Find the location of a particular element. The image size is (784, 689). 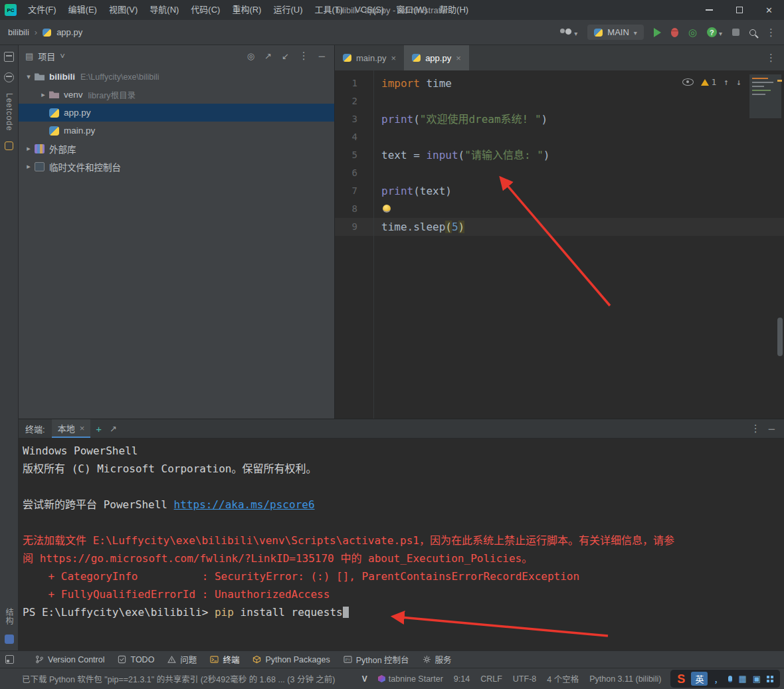

hide-panel-icon is located at coordinates (322, 56).